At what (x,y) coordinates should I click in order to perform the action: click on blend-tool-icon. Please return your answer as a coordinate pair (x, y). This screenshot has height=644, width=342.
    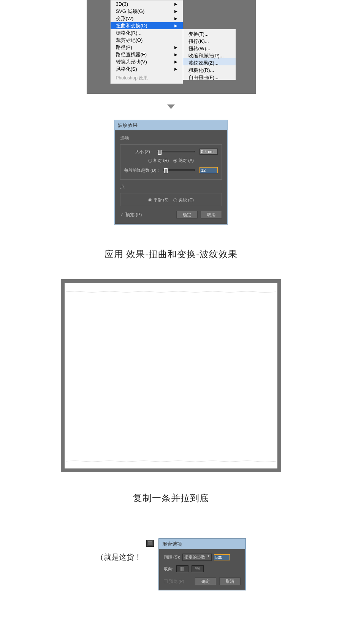
    Looking at the image, I should click on (150, 543).